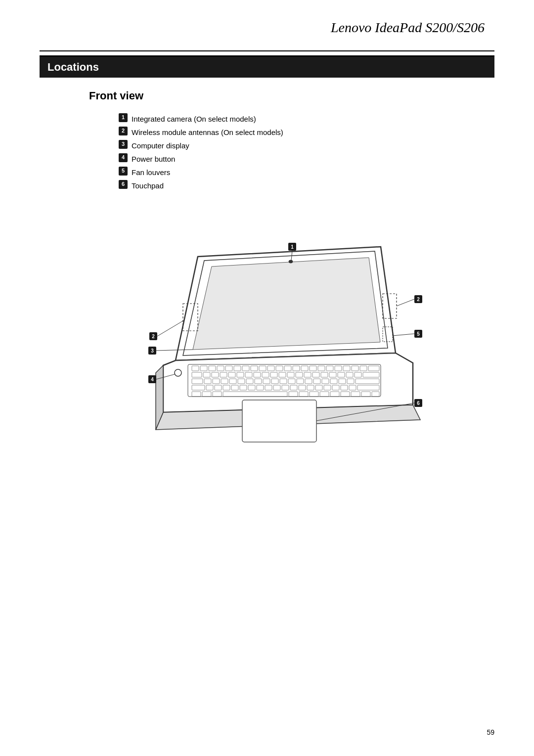 The image size is (534, 756). What do you see at coordinates (267, 51) in the screenshot?
I see `top-divider` at bounding box center [267, 51].